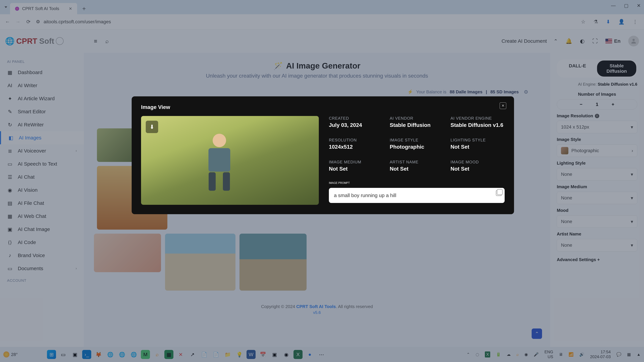  I want to click on image-metadata: CREATEDJuly 03, 2024 AI VENDORStable Dif…, so click(417, 160).